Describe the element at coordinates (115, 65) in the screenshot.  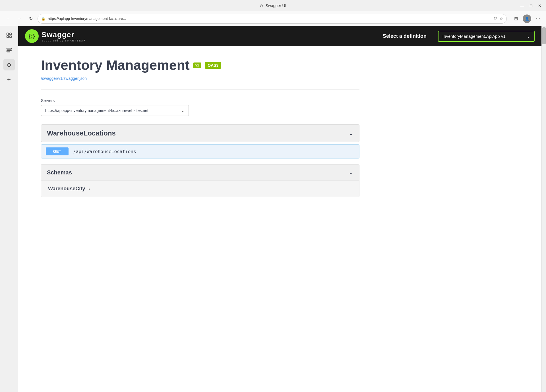
I see `api-title: Inventory Management` at that location.